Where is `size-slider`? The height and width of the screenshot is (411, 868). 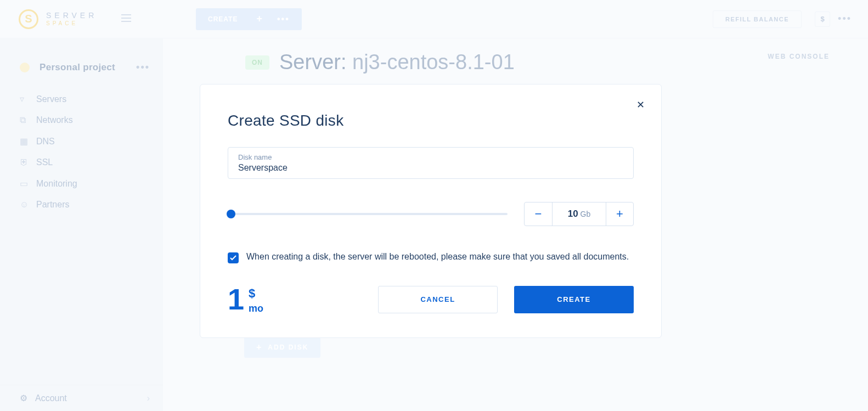 size-slider is located at coordinates (368, 214).